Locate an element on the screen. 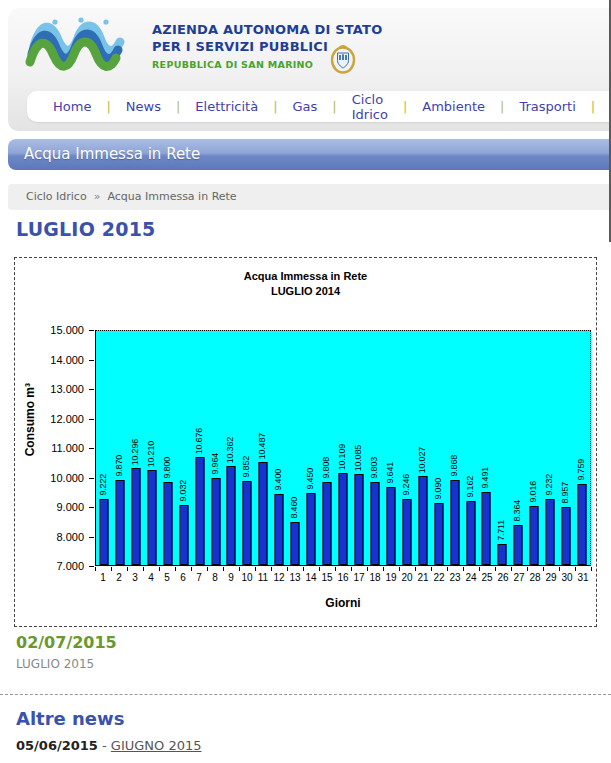  news-subtitle: LUGLIO 2015 is located at coordinates (55, 664).